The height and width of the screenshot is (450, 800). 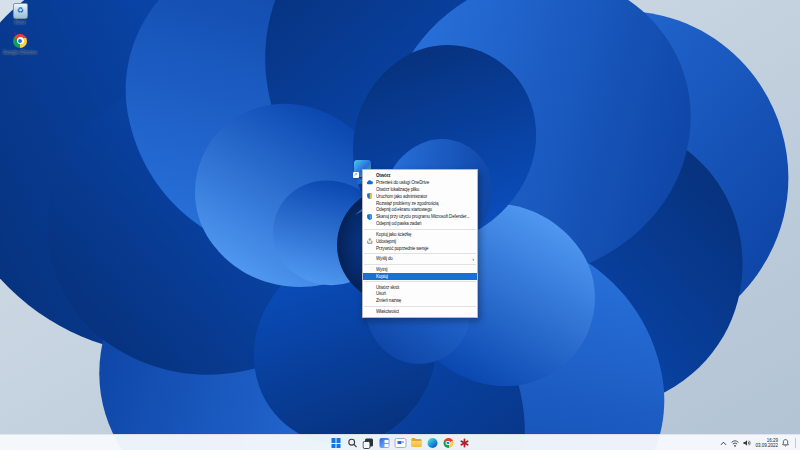 I want to click on desktop-icon-google-chrome: Google Chrome, so click(x=20, y=44).